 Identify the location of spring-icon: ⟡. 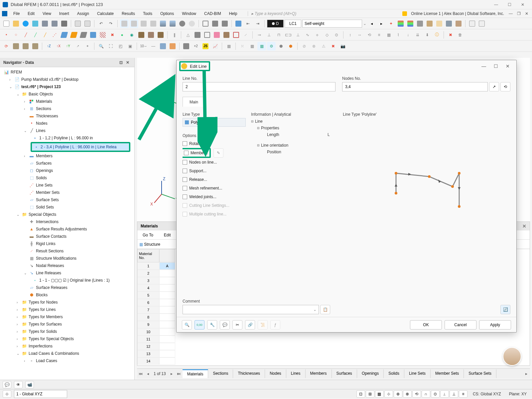
(317, 35).